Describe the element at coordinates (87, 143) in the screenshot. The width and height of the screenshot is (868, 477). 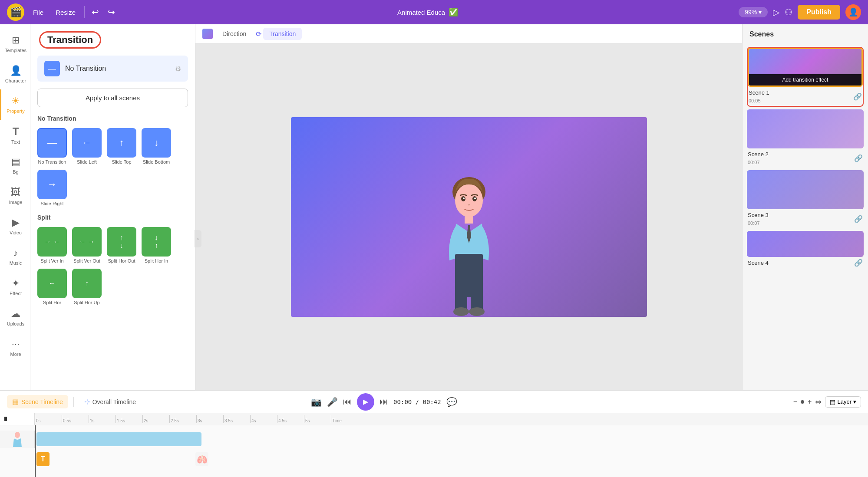
I see `transition-slide-left-box: ←` at that location.